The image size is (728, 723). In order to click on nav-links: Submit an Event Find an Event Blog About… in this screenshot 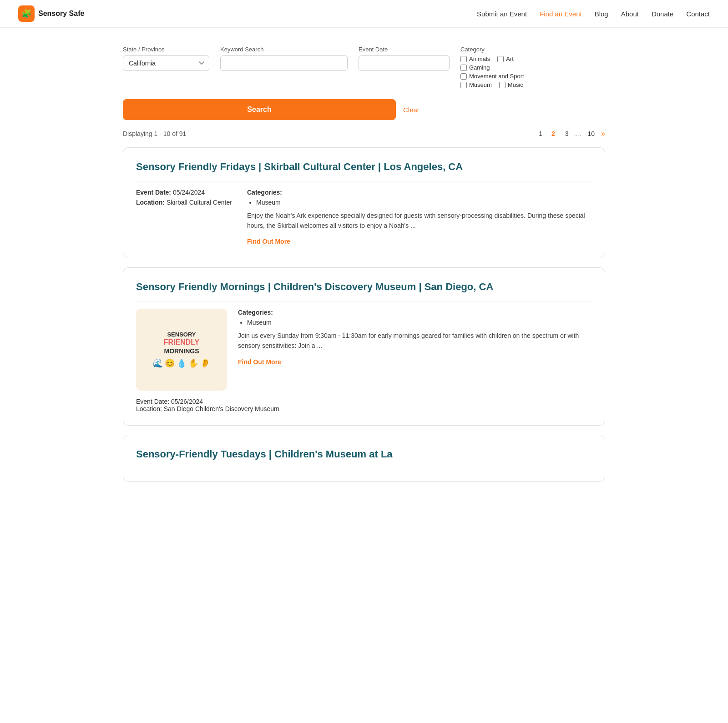, I will do `click(593, 14)`.